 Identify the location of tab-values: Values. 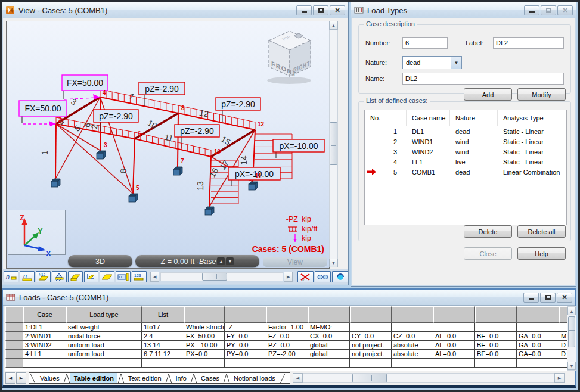
(50, 378).